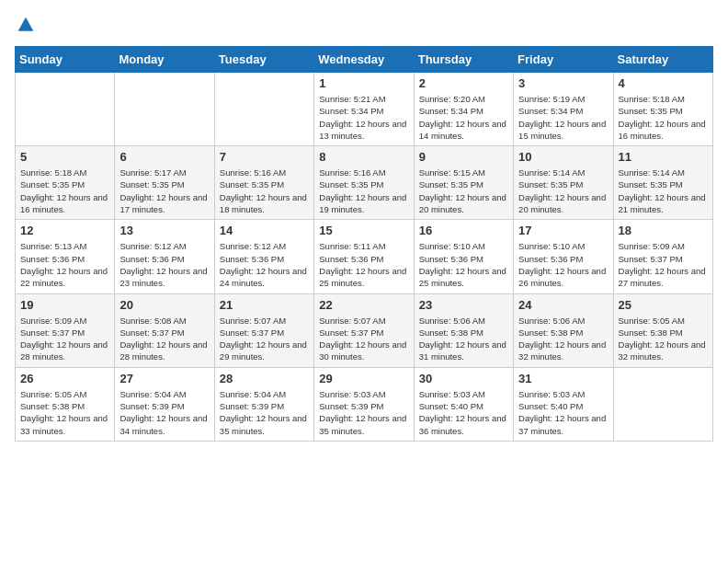 This screenshot has height=563, width=728. I want to click on calendar-cell: 8Sunrise: 5:16 AM Sunset: 5:35 PM Daylig…, so click(364, 183).